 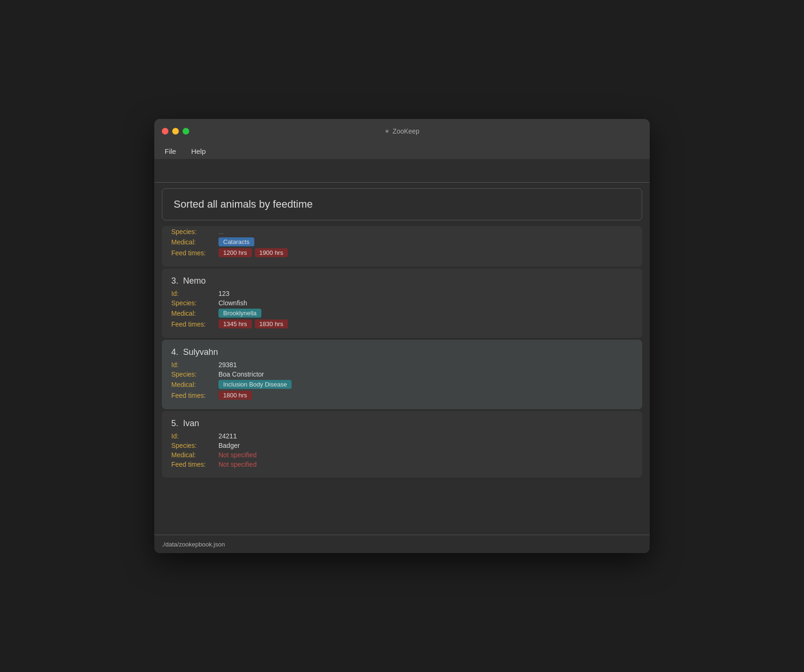 What do you see at coordinates (402, 131) in the screenshot?
I see `window-title: ★ ZooKeep` at bounding box center [402, 131].